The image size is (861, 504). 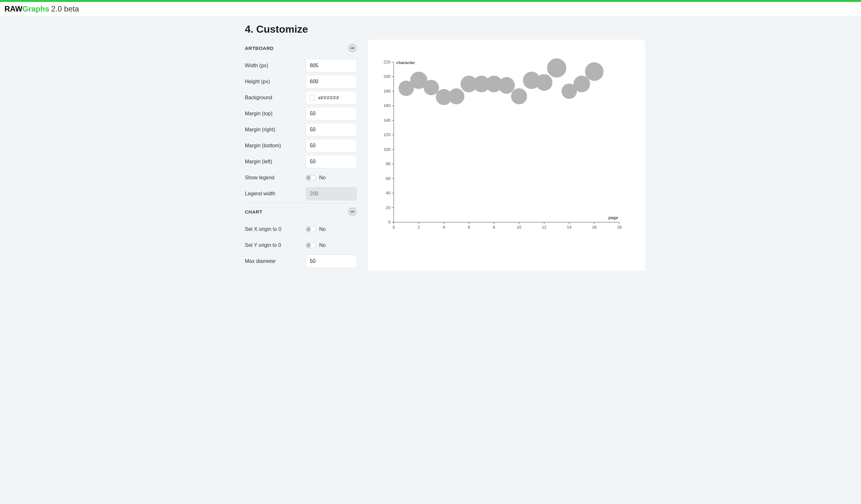 I want to click on app-header: RAWGraphs2.0 beta, so click(x=430, y=9).